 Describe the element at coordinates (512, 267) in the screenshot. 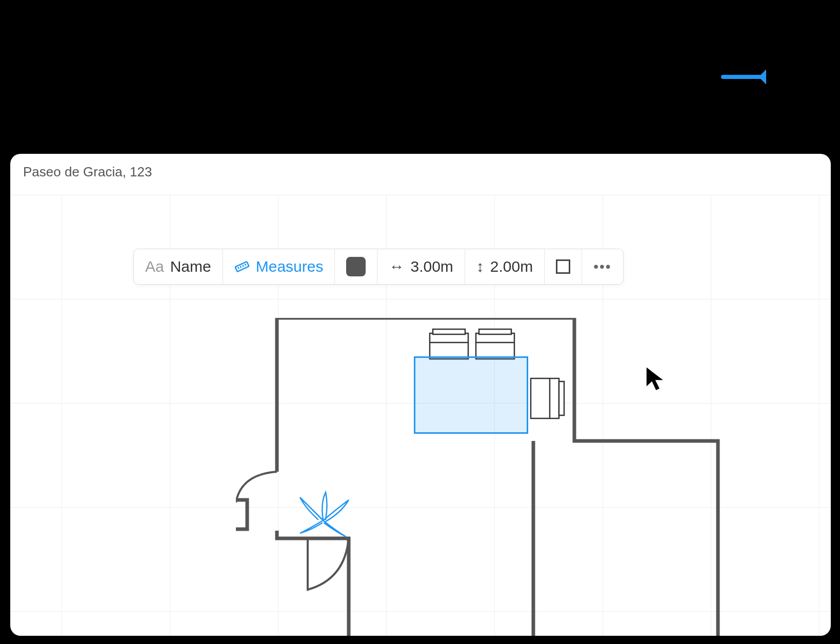

I see `height-value: 2.00m` at that location.